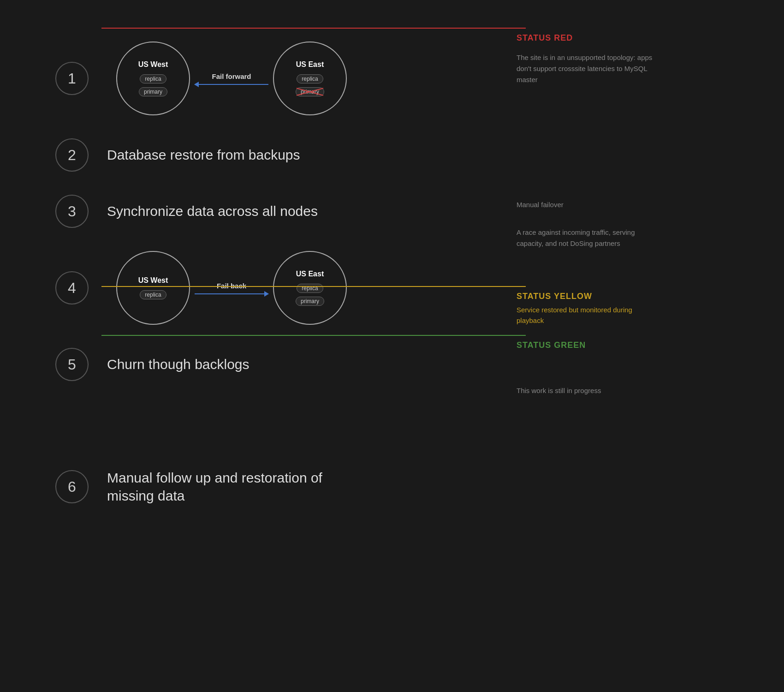 This screenshot has width=784, height=692. What do you see at coordinates (263, 78) in the screenshot?
I see `step-1-row: 1 US West replica primary Fail forward` at bounding box center [263, 78].